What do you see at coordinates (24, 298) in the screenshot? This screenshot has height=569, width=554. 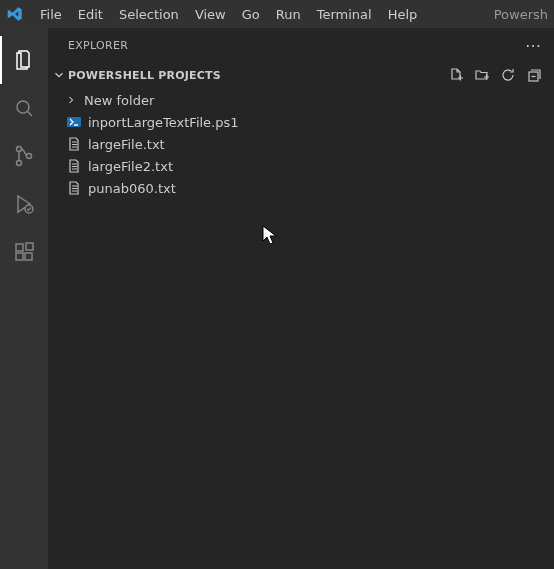 I see `activity-bar` at bounding box center [24, 298].